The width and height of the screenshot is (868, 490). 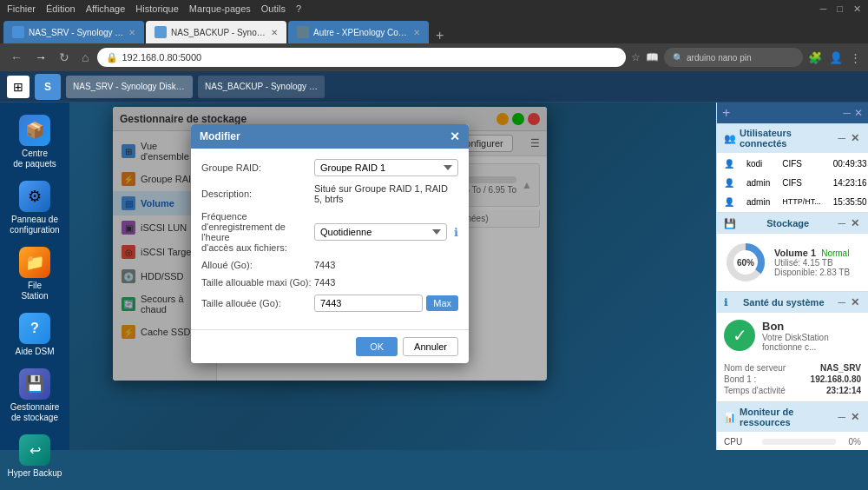 What do you see at coordinates (216, 32) in the screenshot?
I see `tab-nas-backup: NAS_BACKUP - Synology Di... ✕` at bounding box center [216, 32].